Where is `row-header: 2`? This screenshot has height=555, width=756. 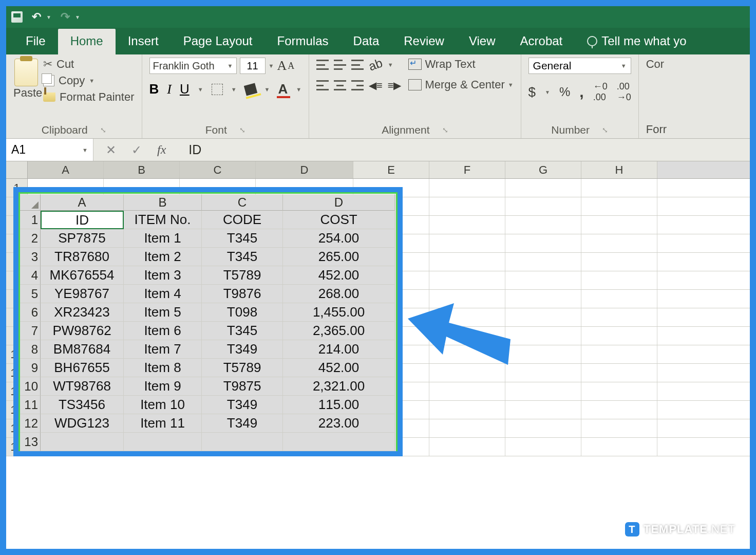
row-header: 2 is located at coordinates (30, 238).